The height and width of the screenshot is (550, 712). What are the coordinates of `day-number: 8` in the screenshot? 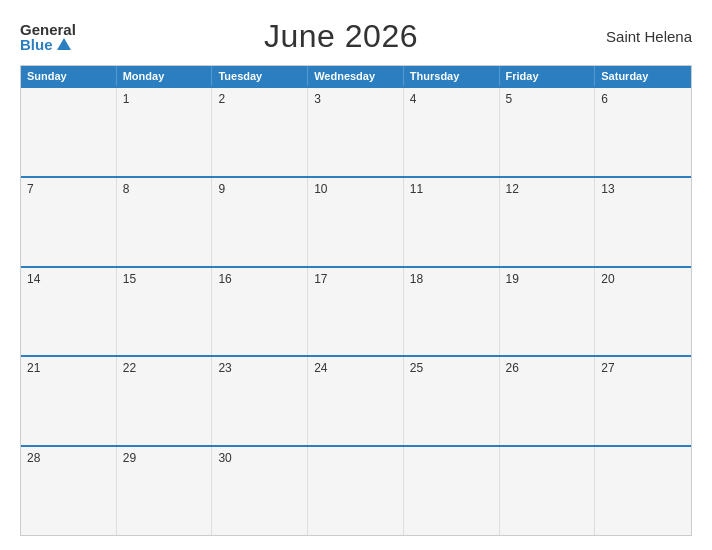 It's located at (164, 189).